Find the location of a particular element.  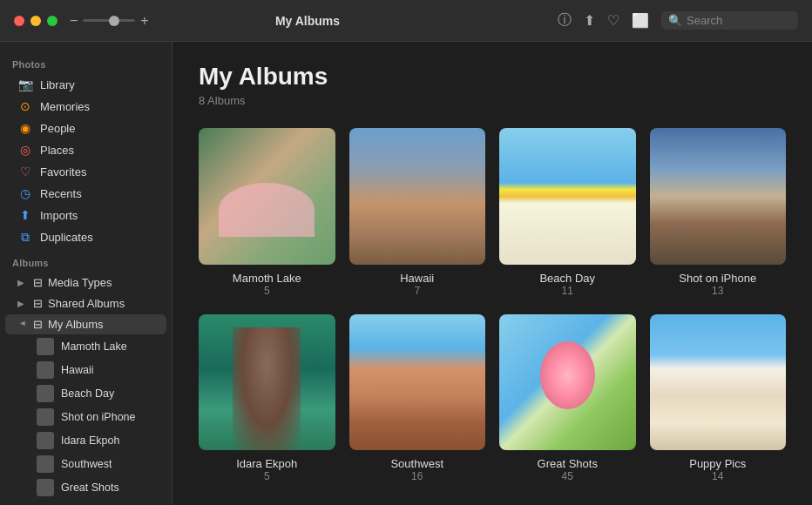

zoom-controls: − + is located at coordinates (110, 21).